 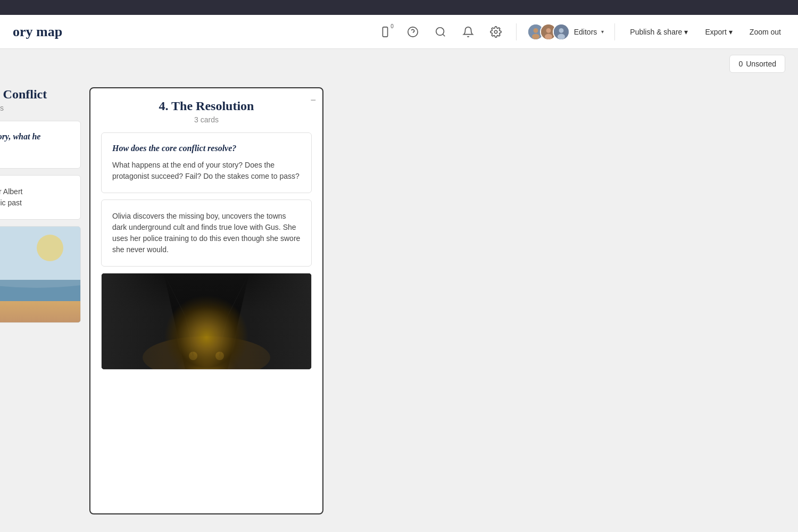 What do you see at coordinates (206, 233) in the screenshot?
I see `resolution-card-2: Olivia discovers the missing boy, uncove…` at bounding box center [206, 233].